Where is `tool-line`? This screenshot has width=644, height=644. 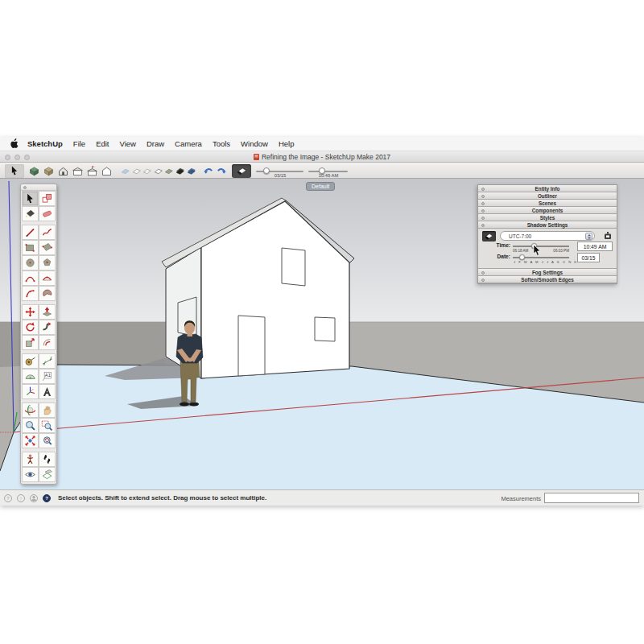
tool-line is located at coordinates (31, 232).